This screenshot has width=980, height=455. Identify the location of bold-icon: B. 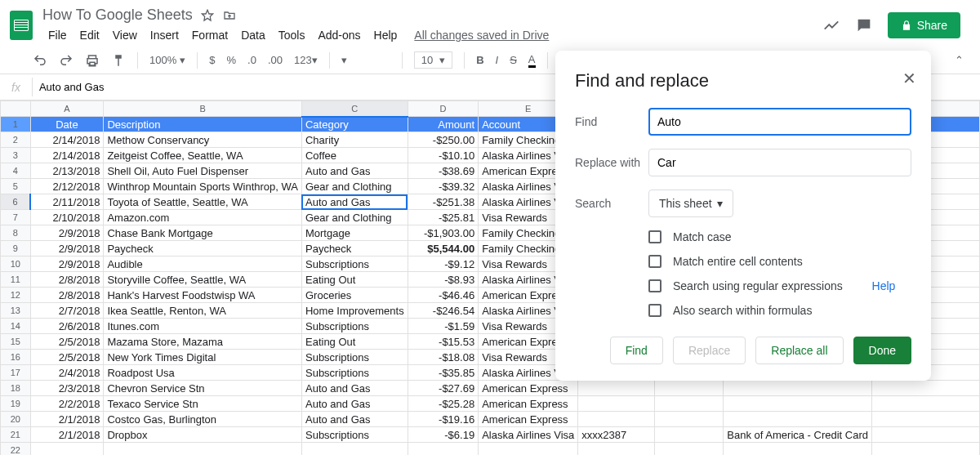
(480, 60).